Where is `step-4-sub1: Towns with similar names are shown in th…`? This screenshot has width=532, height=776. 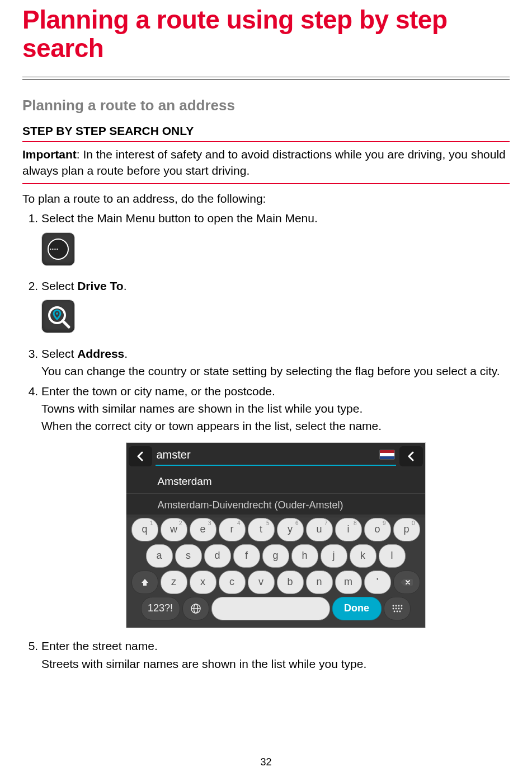 step-4-sub1: Towns with similar names are shown in th… is located at coordinates (275, 409).